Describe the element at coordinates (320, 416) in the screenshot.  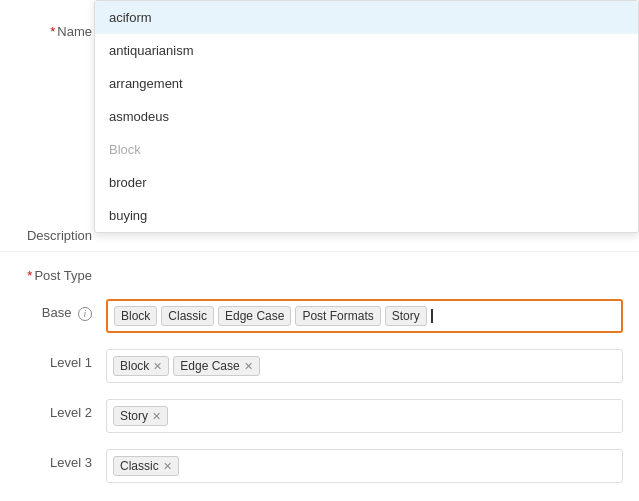
I see `level2-row: Level 2 Story ✕` at that location.